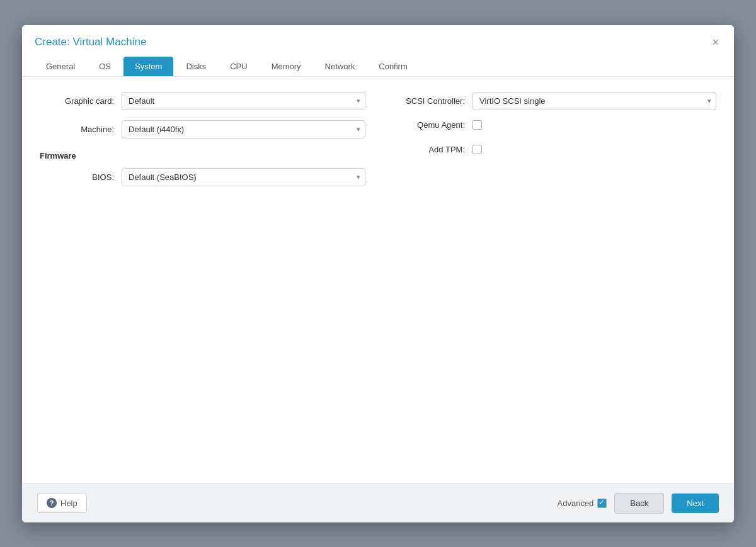 The width and height of the screenshot is (756, 547). I want to click on dialog-footer: ? Help Advanced Back Next, so click(378, 503).